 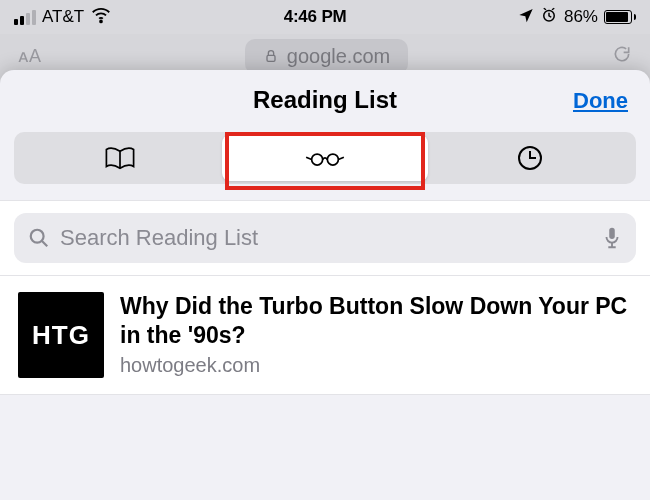 I want to click on sheet-header: Reading List Done, so click(x=325, y=100).